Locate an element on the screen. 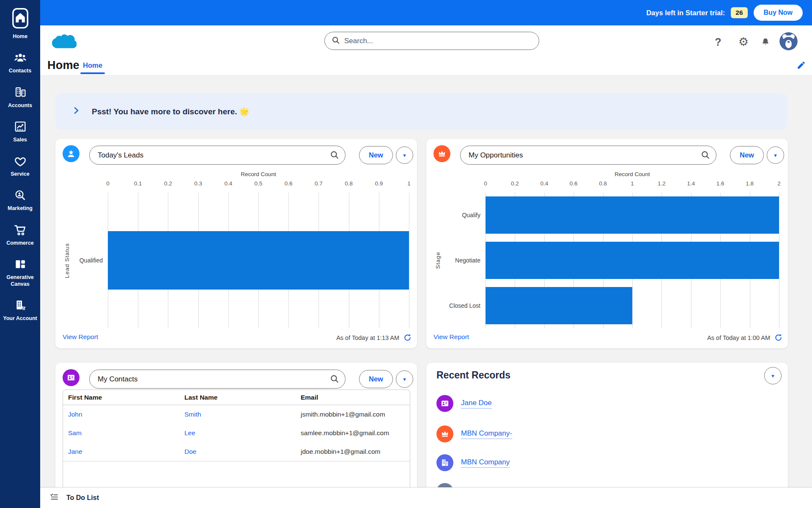 The width and height of the screenshot is (812, 508). contact-email: jsmith.mobbin+1@gmail.com is located at coordinates (353, 415).